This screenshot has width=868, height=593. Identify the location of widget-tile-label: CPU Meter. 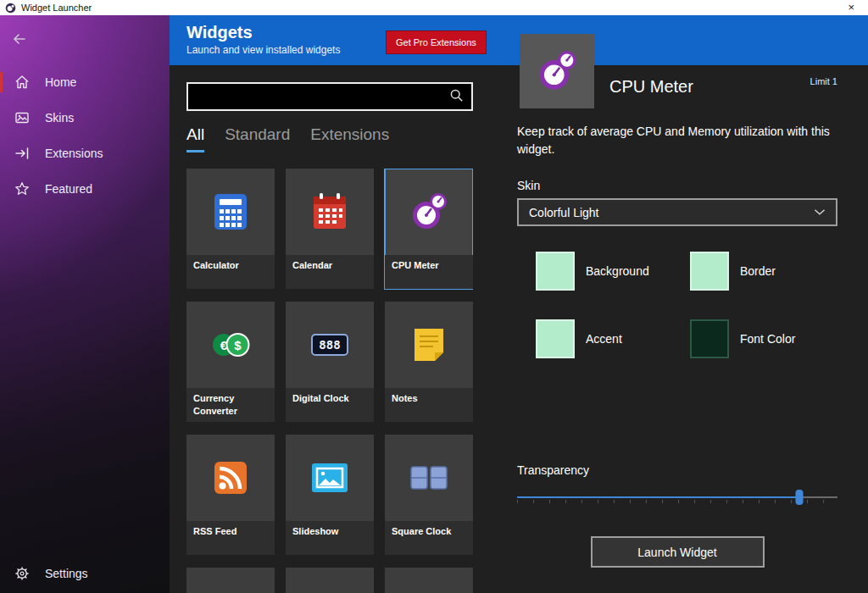
(429, 272).